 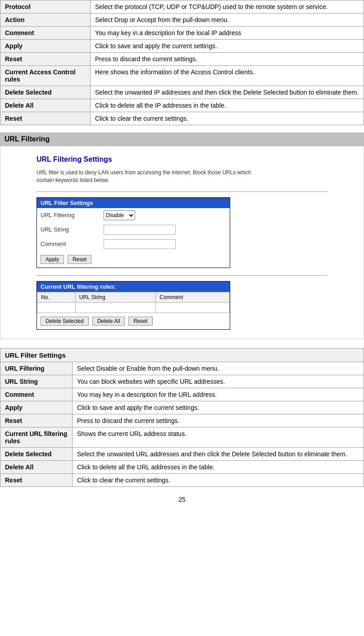 I want to click on comment-row: Comment, so click(x=133, y=244).